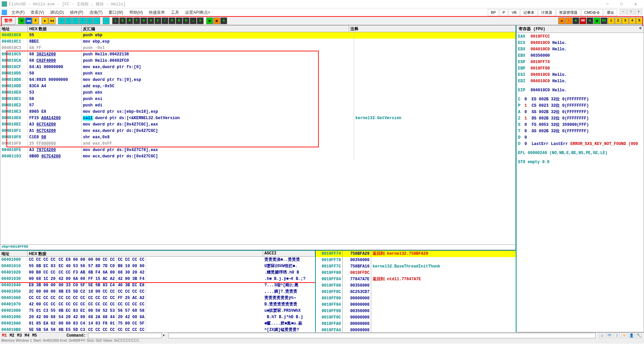 The image size is (644, 344). What do you see at coordinates (580, 153) in the screenshot?
I see `reg-efl: EFL 00000246 (NO,NB,E,BE,NS,PE,GE,LE)` at bounding box center [580, 153].